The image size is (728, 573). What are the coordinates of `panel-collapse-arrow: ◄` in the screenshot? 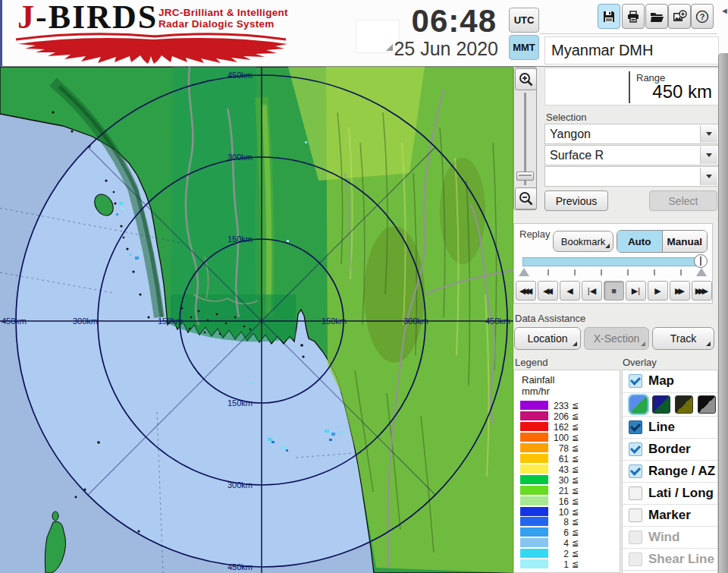 It's located at (724, 11).